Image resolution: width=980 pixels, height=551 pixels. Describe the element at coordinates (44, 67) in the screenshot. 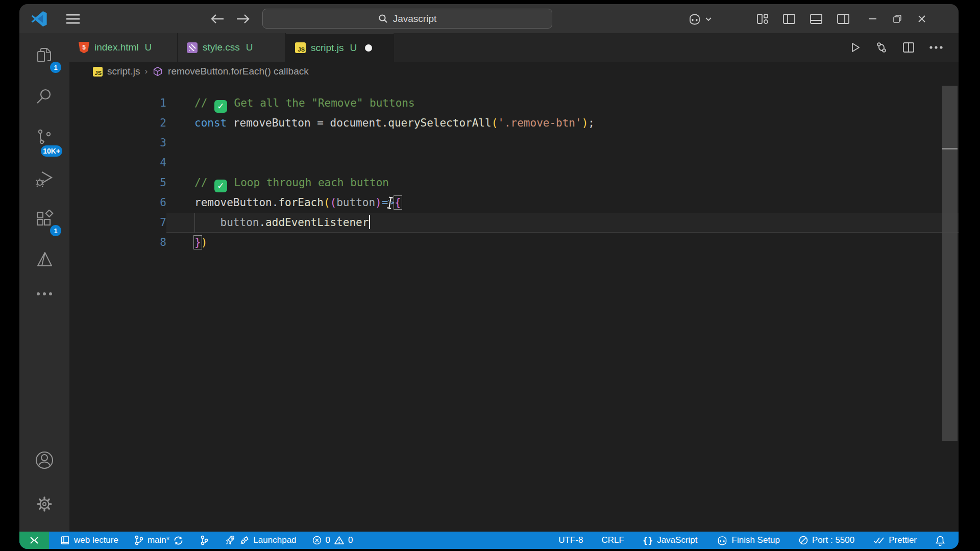

I see `sidebar-item-explorer: 1` at that location.